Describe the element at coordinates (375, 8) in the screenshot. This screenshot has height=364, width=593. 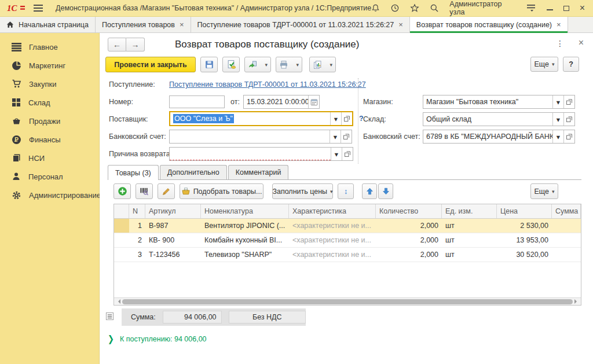
I see `notifications-bell-icon` at that location.